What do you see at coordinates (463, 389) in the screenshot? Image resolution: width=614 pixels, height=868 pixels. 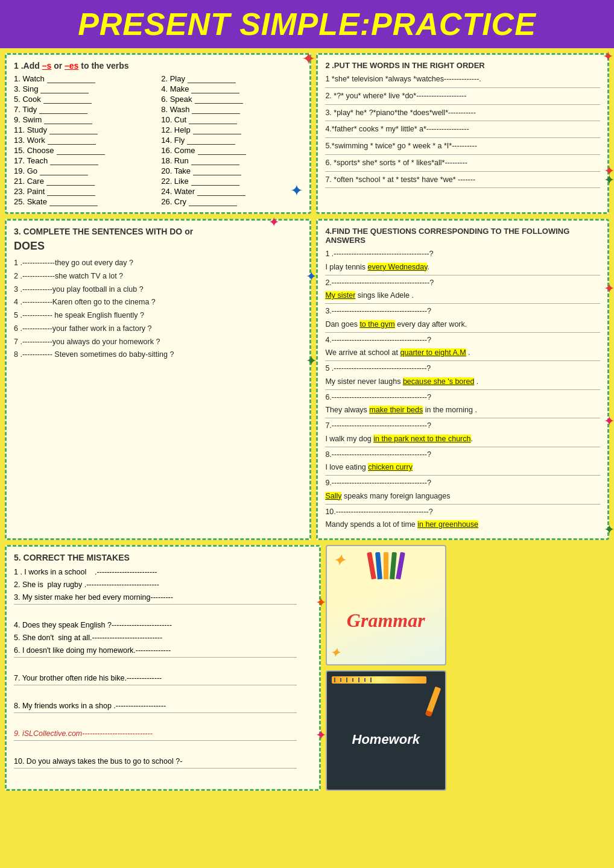 I see `section-4-items: 1 .-------------------------------------…` at bounding box center [463, 389].